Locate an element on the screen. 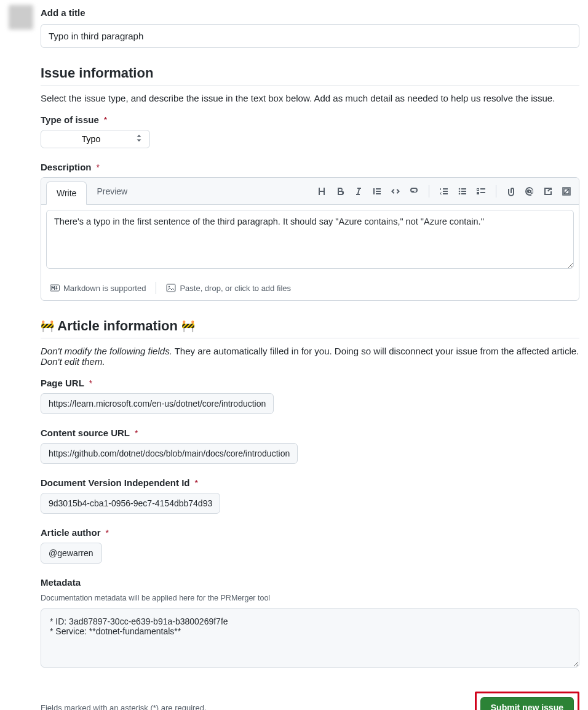 Image resolution: width=588 pixels, height=710 pixels. page-url-field: https://learn.microsoft.com/en-us/dotnet… is located at coordinates (157, 404).